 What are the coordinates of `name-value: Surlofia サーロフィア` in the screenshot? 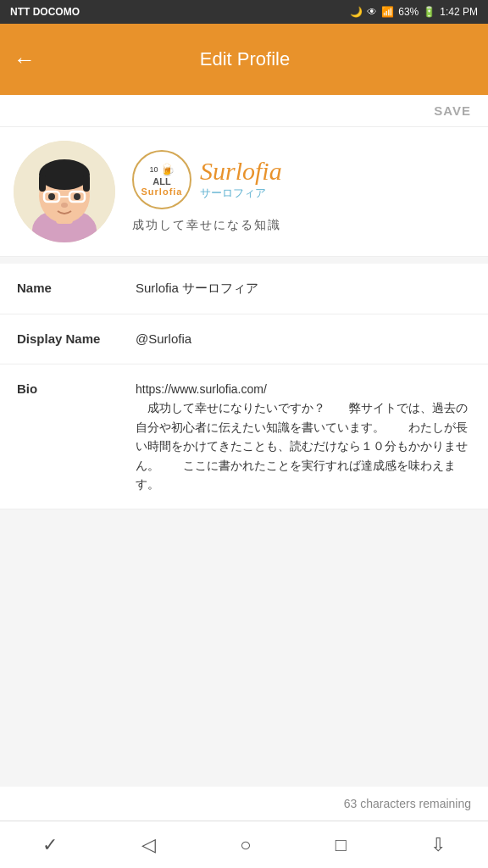 It's located at (303, 288).